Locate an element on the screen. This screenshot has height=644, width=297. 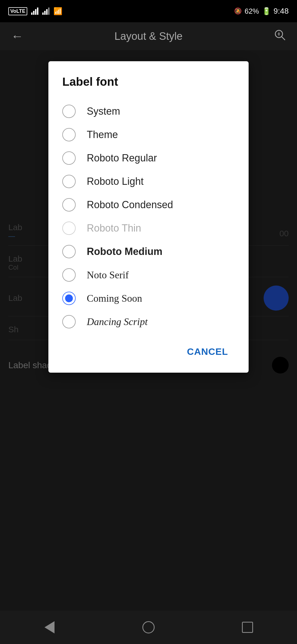
recents-nav-icon is located at coordinates (248, 627).